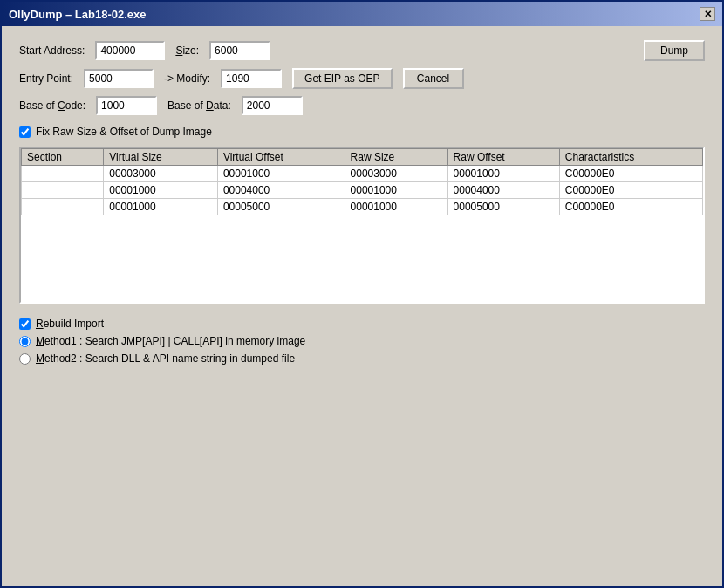  I want to click on col-virtual-size: Virtual Size, so click(161, 157).